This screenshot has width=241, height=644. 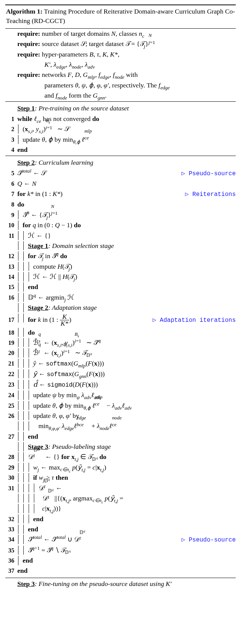 I want to click on step-2-header: Step 2: Curriculum learning, so click(x=120, y=163).